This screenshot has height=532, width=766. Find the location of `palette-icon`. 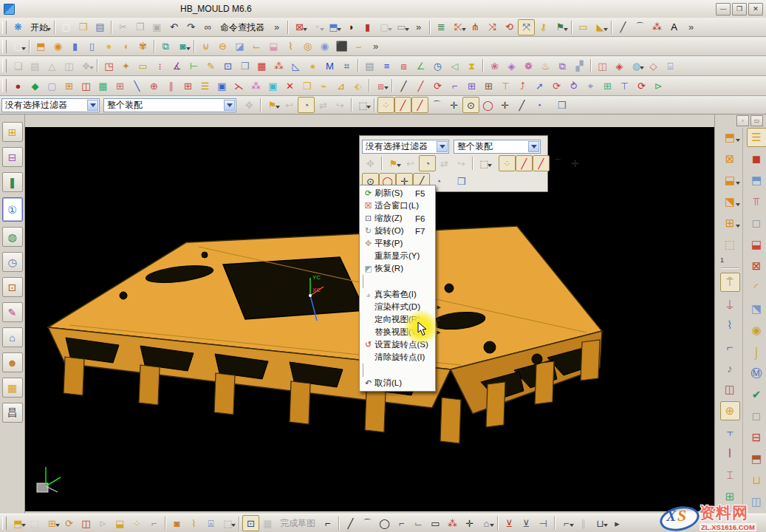

palette-icon is located at coordinates (473, 163).